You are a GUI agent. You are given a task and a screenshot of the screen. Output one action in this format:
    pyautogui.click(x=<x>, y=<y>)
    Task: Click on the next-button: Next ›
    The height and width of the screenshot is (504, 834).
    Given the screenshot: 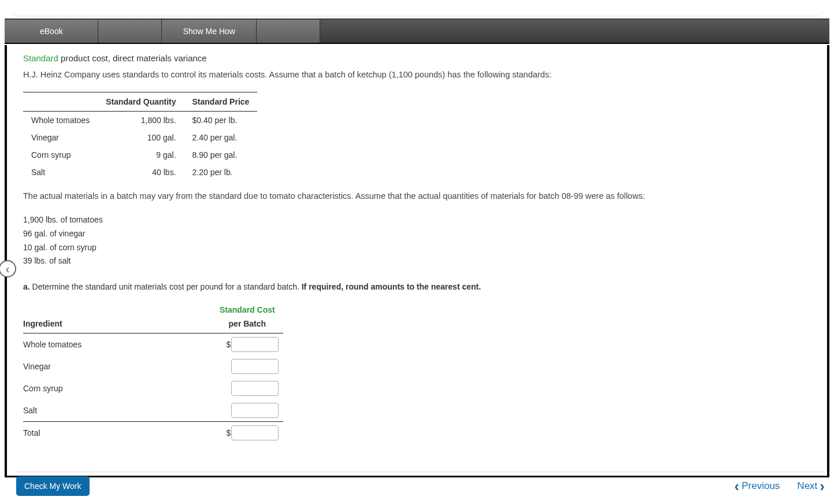 What is the action you would take?
    pyautogui.click(x=811, y=487)
    